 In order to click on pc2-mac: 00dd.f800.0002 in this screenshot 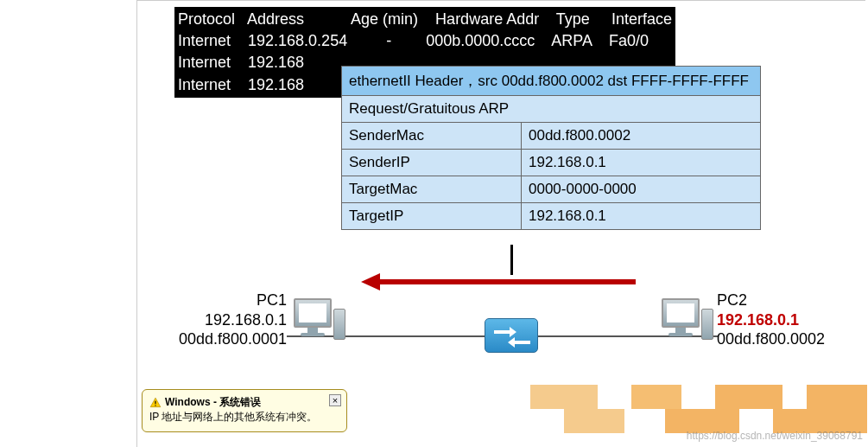, I will do `click(770, 339)`.